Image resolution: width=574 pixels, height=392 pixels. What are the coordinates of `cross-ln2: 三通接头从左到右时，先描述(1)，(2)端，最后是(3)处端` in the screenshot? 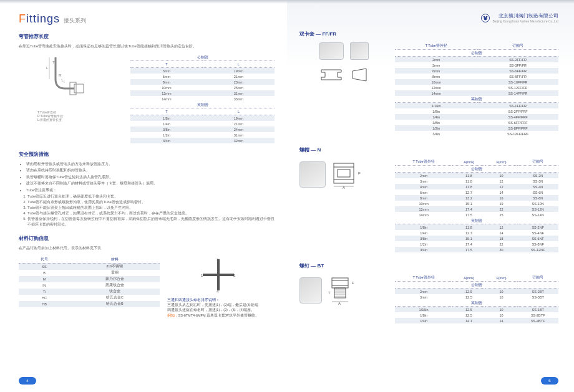 It's located at (218, 305).